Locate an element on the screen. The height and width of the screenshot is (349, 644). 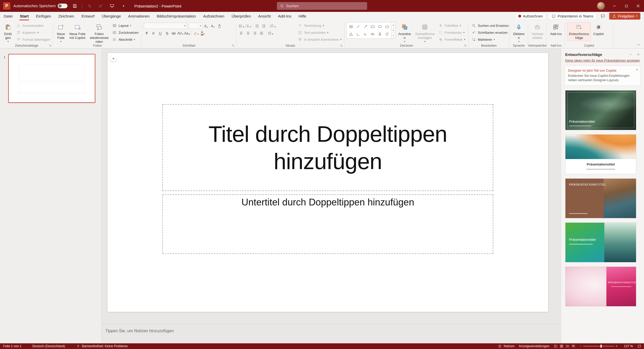
designer-hint-button is located at coordinates (113, 59).